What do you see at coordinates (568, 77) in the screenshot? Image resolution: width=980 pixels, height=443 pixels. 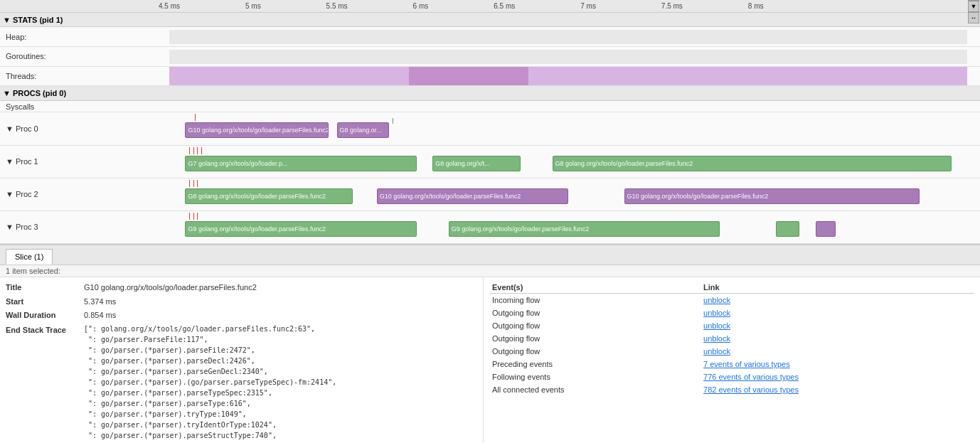 I see `threads-content` at bounding box center [568, 77].